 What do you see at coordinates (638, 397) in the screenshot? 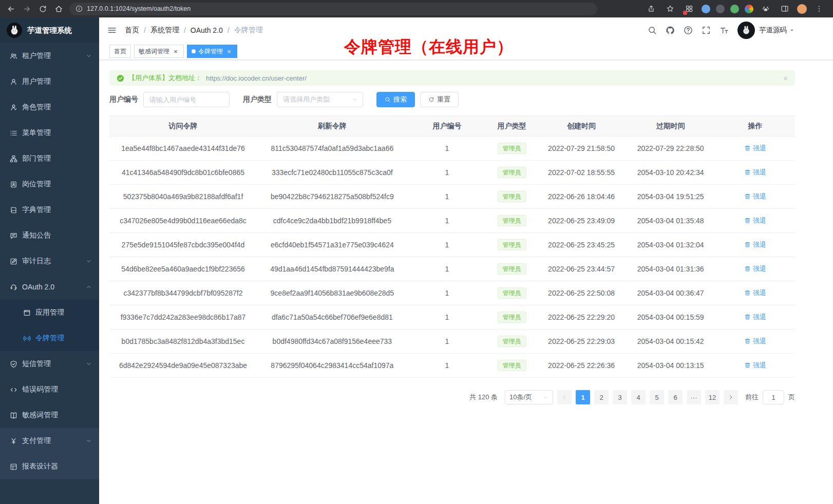
I see `page-button: 4` at bounding box center [638, 397].